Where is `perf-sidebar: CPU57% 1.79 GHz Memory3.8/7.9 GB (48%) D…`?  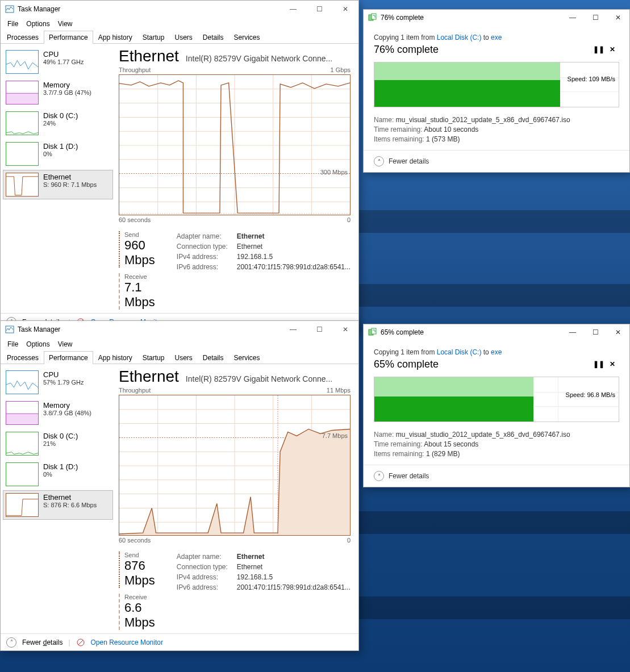
perf-sidebar: CPU57% 1.79 GHz Memory3.8/7.9 GB (48%) D… is located at coordinates (58, 499).